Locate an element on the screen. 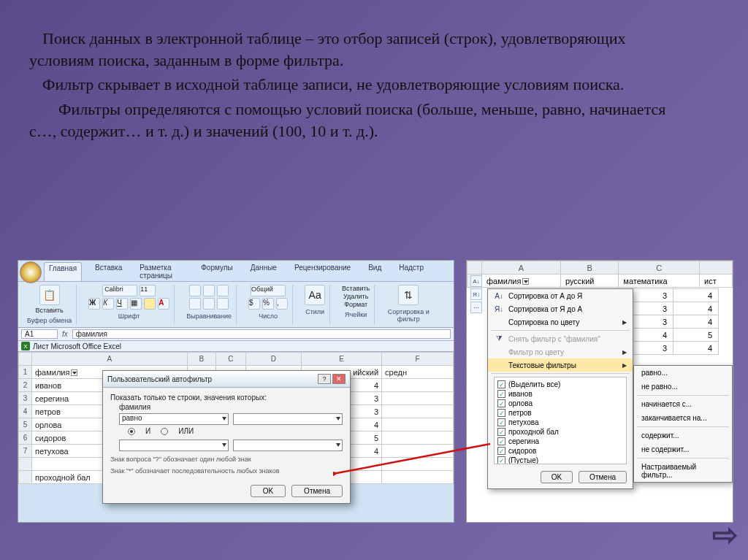 This screenshot has width=748, height=560. dialog-instruction: Показать только те строки, значения кото… is located at coordinates (226, 397).